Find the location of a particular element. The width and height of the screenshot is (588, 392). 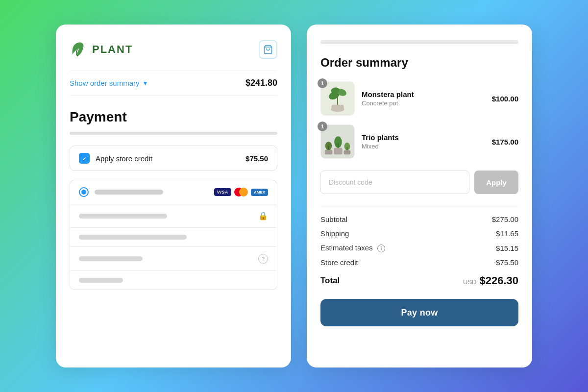

payment-title: Payment is located at coordinates (173, 117).